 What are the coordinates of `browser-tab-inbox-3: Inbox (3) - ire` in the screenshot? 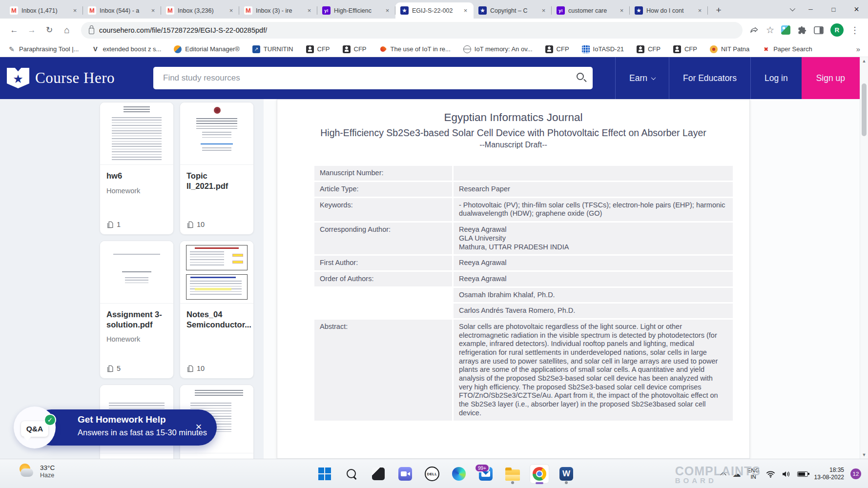 It's located at (278, 11).